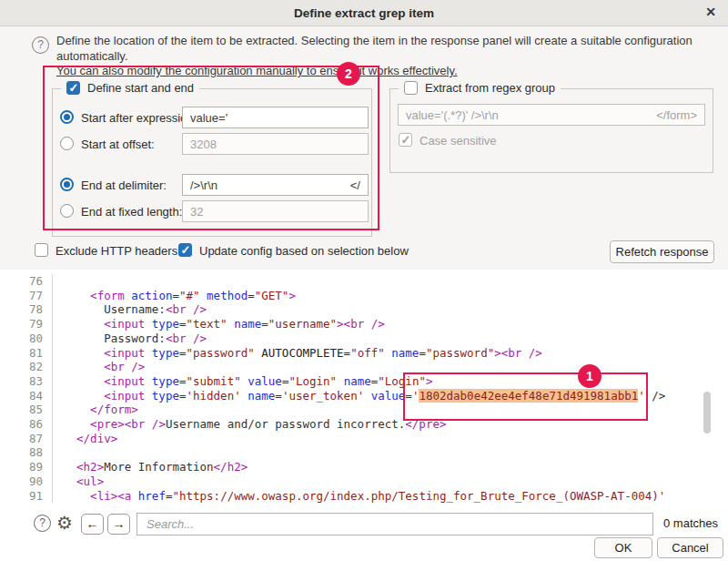 This screenshot has width=728, height=561. I want to click on code-line: 89 <h2>More Information</h2>, so click(364, 467).